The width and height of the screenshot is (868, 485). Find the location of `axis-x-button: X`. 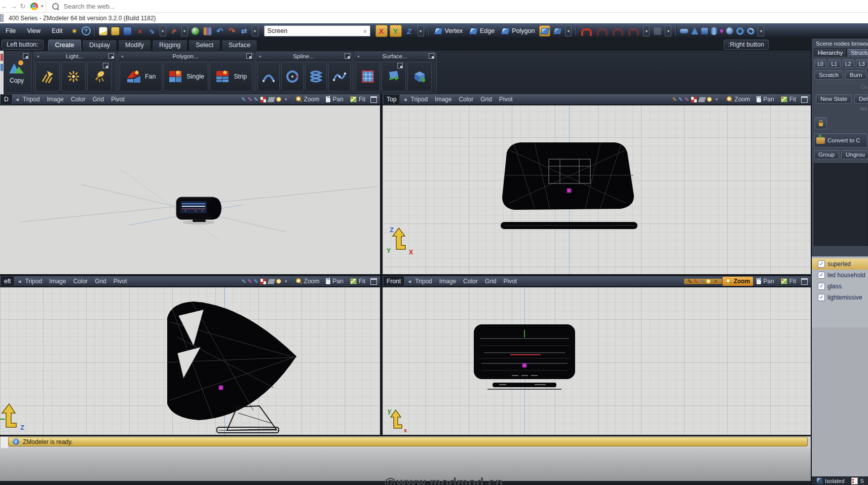

axis-x-button: X is located at coordinates (382, 31).